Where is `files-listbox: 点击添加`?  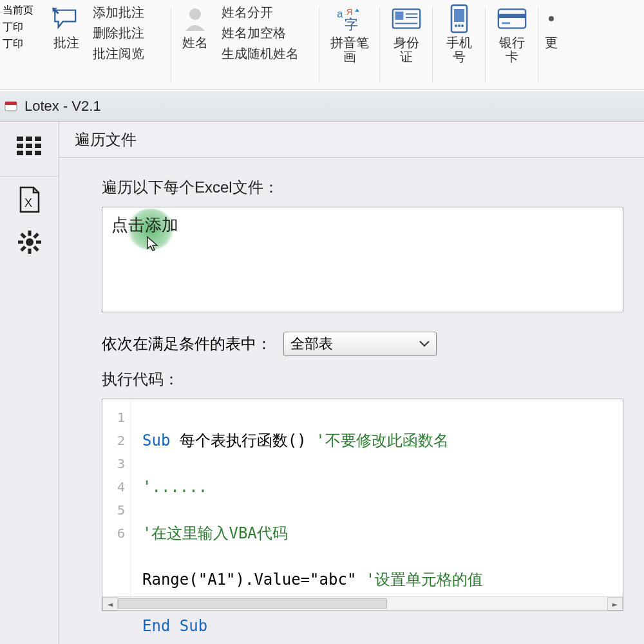
files-listbox: 点击添加 is located at coordinates (363, 260).